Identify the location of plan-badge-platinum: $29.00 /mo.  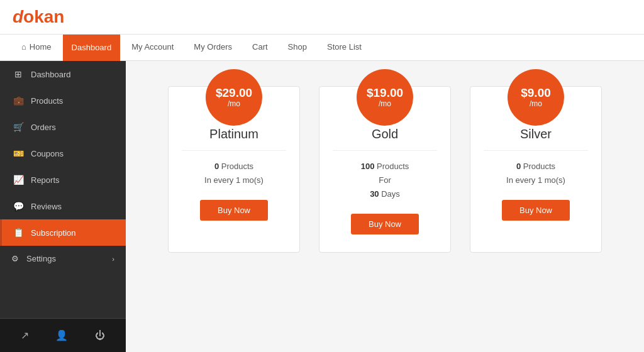
(234, 97).